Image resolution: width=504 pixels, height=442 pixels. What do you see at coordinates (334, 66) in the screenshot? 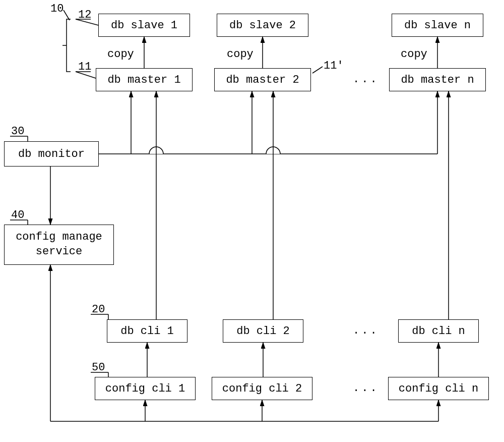
I see `ref-11p: 11'` at bounding box center [334, 66].